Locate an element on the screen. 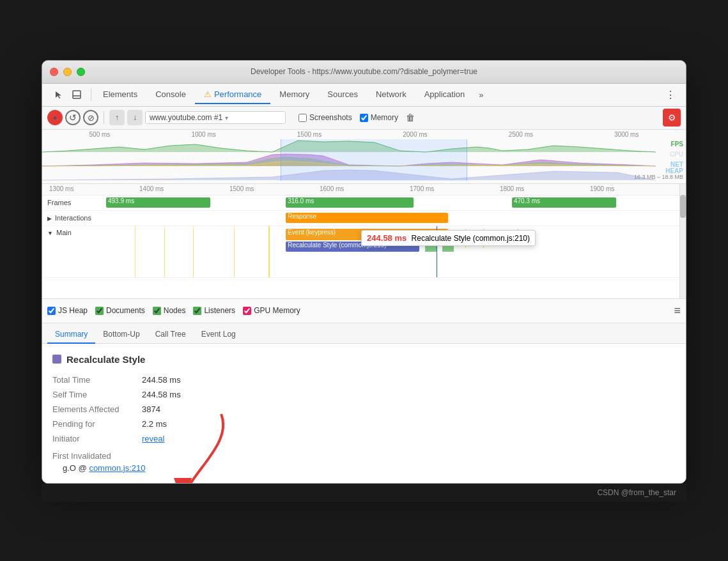 This screenshot has height=561, width=728. nodes-checkbox: Nodes is located at coordinates (169, 311).